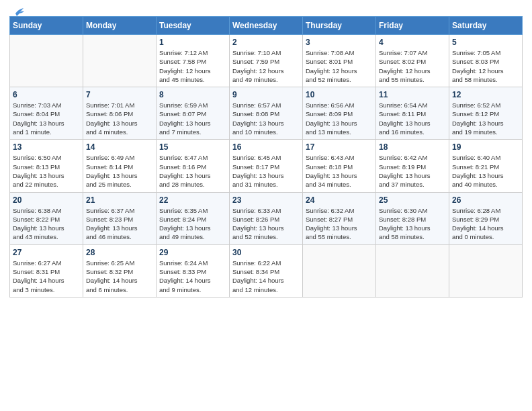  Describe the element at coordinates (339, 118) in the screenshot. I see `day-info: Sunrise: 6:56 AM Sunset: 8:09 PM Dayligh…` at that location.